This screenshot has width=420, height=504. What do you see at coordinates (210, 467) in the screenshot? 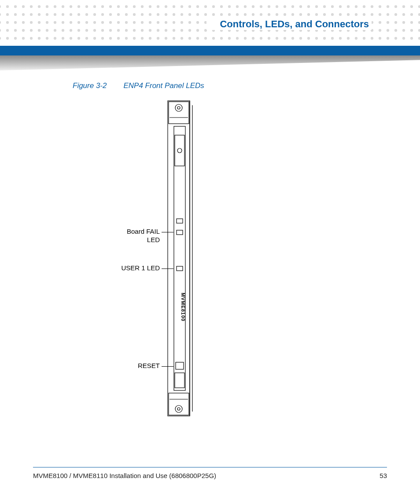
I see `footer-rule` at bounding box center [210, 467].